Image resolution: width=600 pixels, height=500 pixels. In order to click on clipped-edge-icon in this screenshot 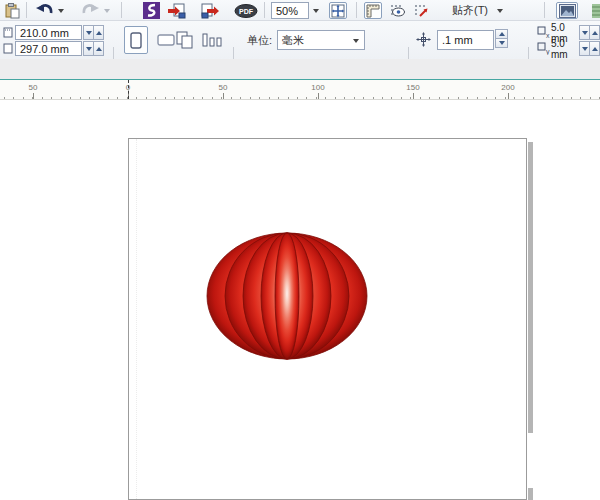, I will do `click(596, 11)`.